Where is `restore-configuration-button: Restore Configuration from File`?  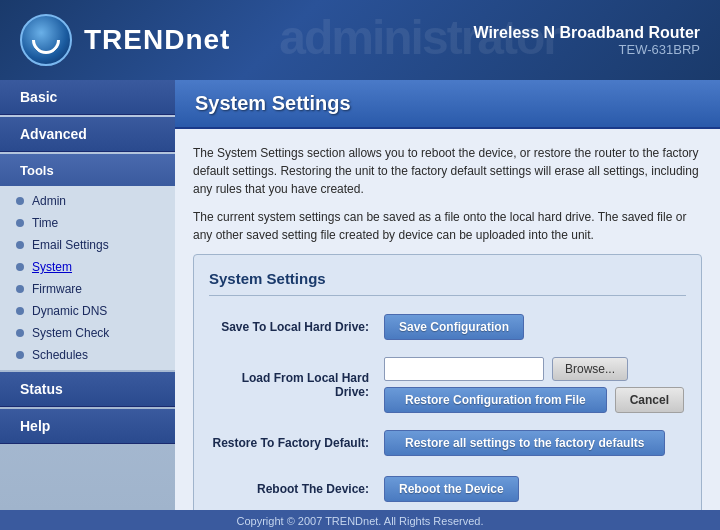
restore-configuration-button: Restore Configuration from File is located at coordinates (496, 400).